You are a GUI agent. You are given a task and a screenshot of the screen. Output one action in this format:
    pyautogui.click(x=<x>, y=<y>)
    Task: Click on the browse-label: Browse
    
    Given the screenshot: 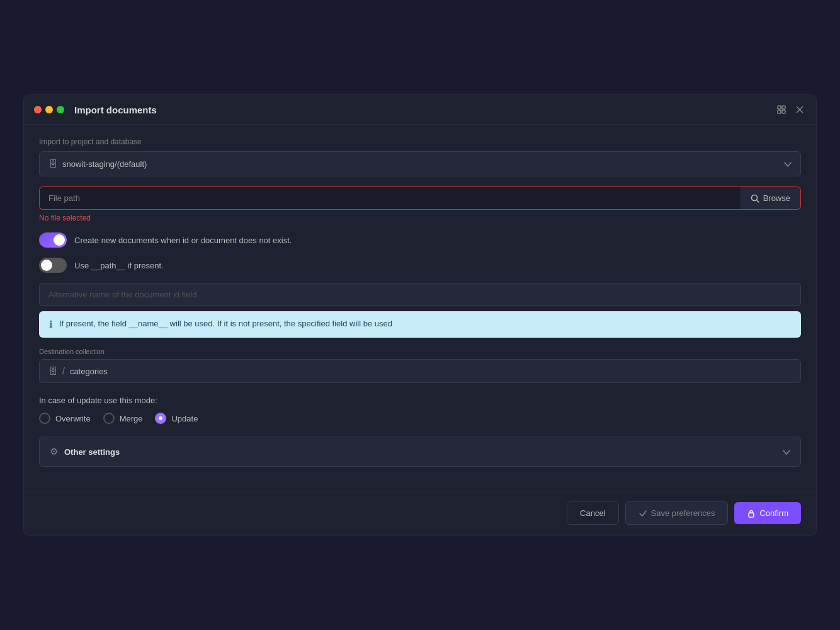 What is the action you would take?
    pyautogui.click(x=777, y=198)
    